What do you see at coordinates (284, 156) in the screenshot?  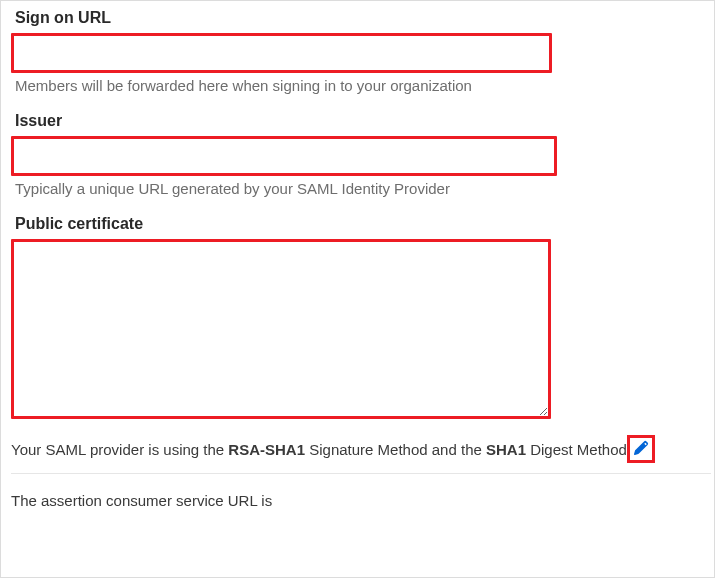 I see `issuer-input-wrap` at bounding box center [284, 156].